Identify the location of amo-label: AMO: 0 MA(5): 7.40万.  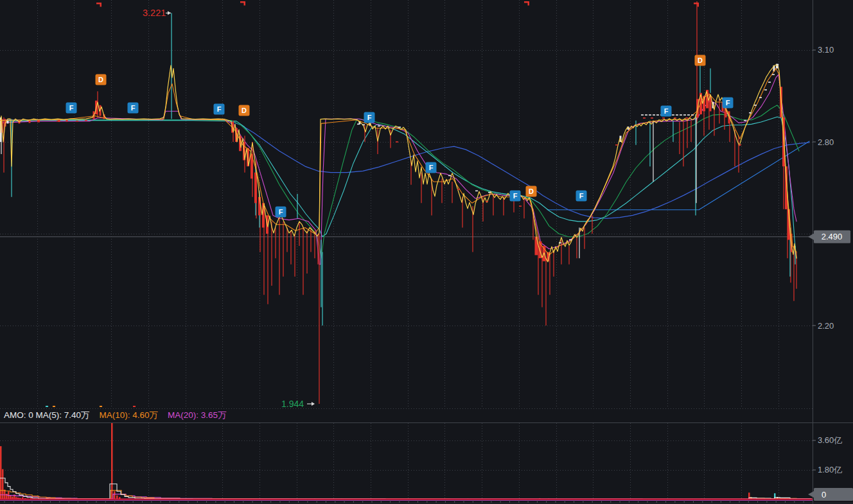
(47, 415).